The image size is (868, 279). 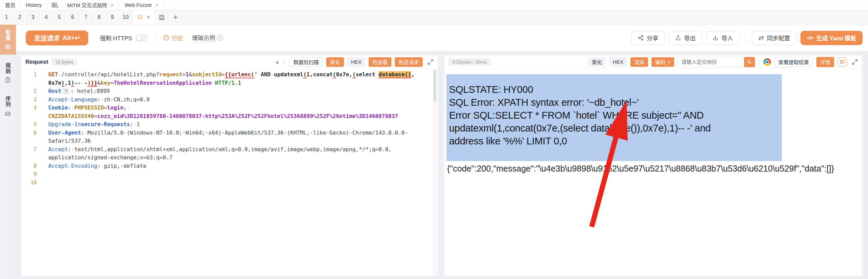 What do you see at coordinates (723, 38) in the screenshot?
I see `import-button: 导入` at bounding box center [723, 38].